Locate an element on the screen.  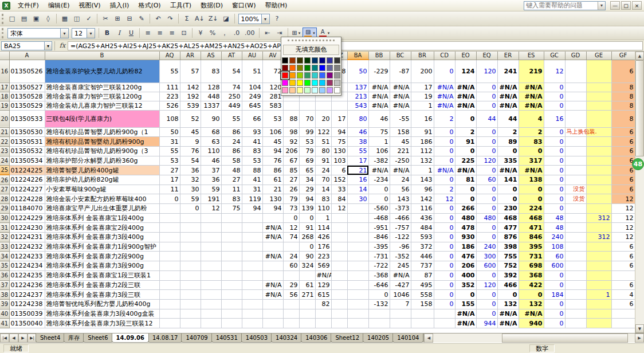
cell-EQ23: 0 is located at coordinates (487, 151).